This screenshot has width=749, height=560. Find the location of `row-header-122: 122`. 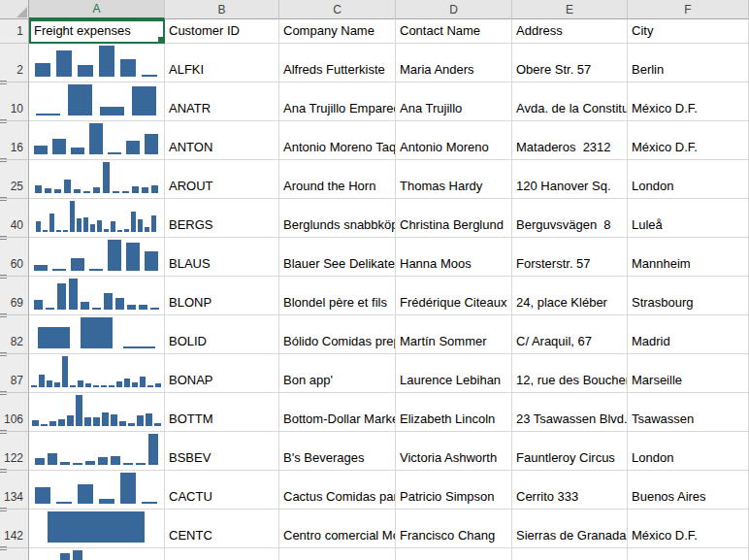

row-header-122: 122 is located at coordinates (15, 451).